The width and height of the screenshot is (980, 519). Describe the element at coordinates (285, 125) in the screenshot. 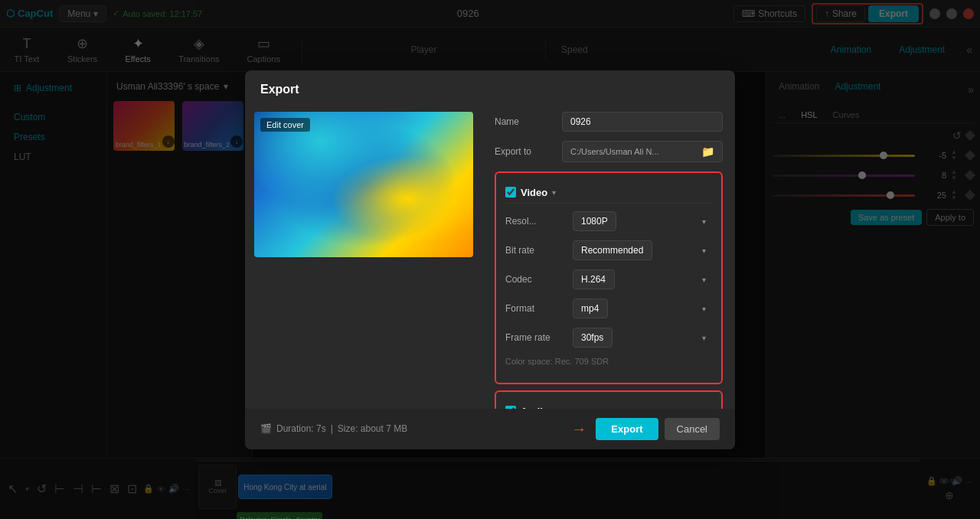

I see `edit-cover-button: Edit cover` at that location.